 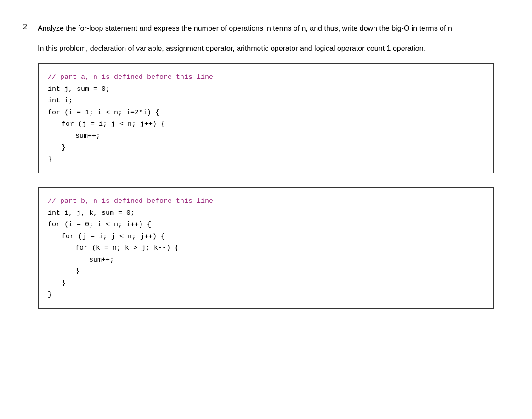 What do you see at coordinates (266, 213) in the screenshot?
I see `code-b-line1: int i, j, k, sum = 0;` at bounding box center [266, 213].